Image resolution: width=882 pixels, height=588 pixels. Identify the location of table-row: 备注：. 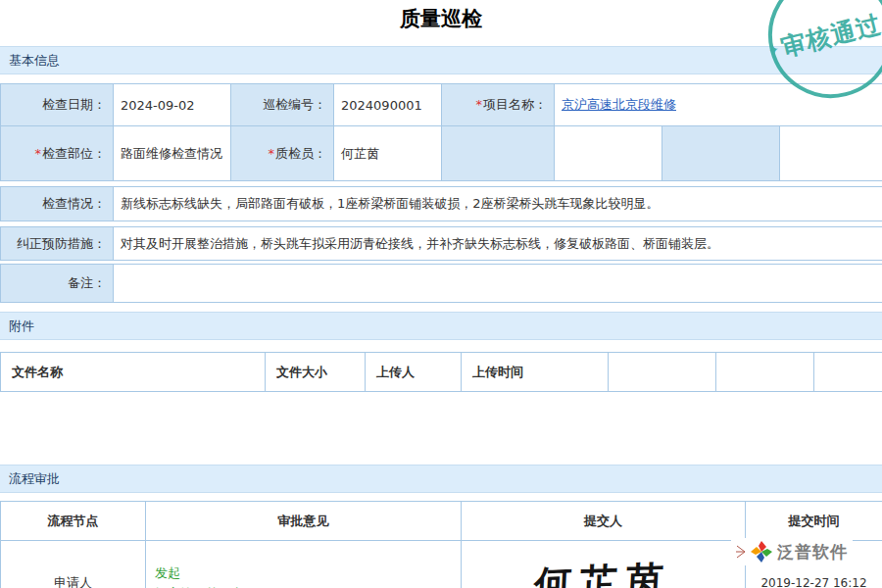
(441, 284).